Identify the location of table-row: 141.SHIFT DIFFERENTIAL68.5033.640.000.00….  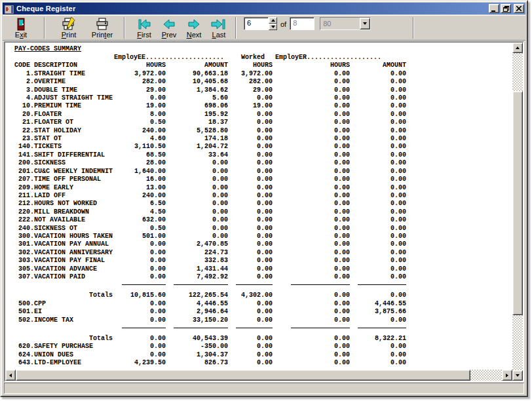
(210, 155).